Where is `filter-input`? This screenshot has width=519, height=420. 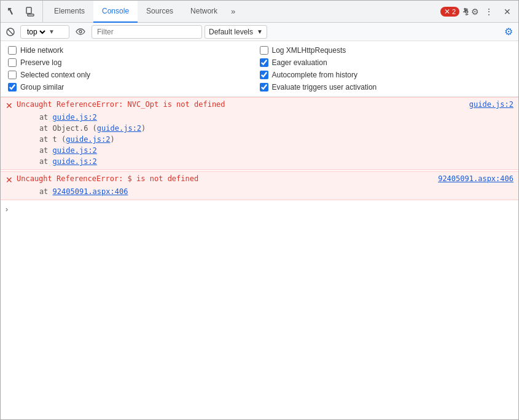
filter-input is located at coordinates (147, 32).